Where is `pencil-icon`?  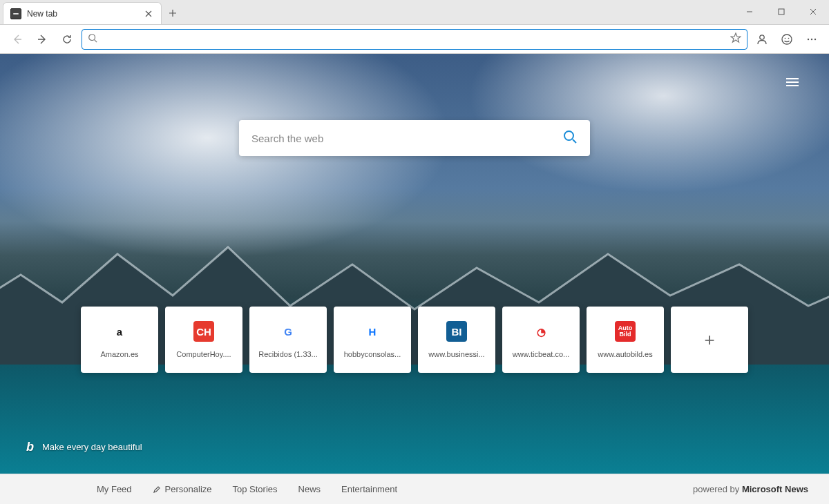
pencil-icon is located at coordinates (157, 490).